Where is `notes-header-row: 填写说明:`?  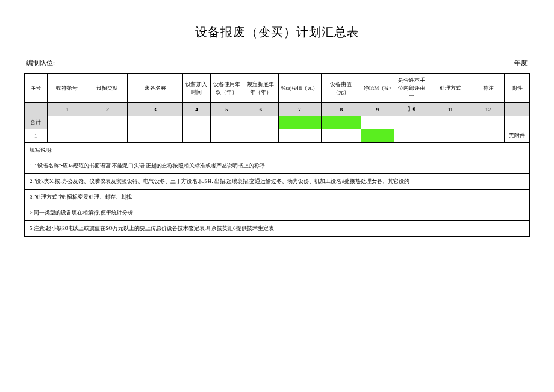
notes-header-row: 填写说明: is located at coordinates (277, 151).